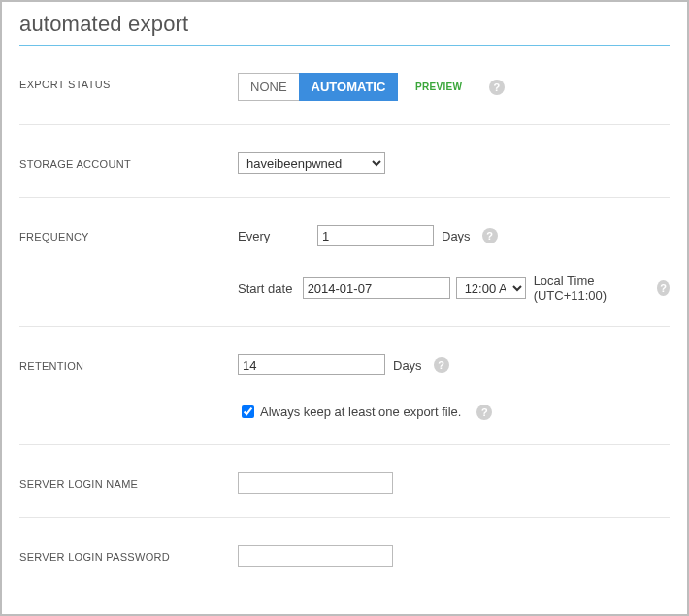 The image size is (689, 616). What do you see at coordinates (312, 163) in the screenshot?
I see `storage-account-select: haveibeenpwned` at bounding box center [312, 163].